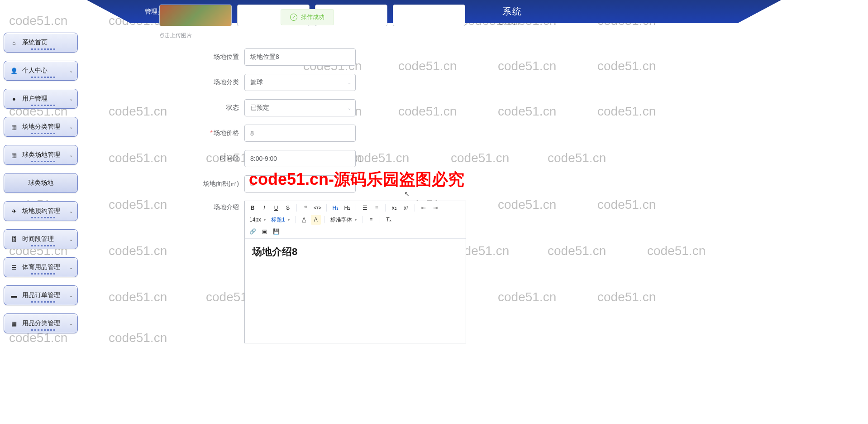 Image resolution: width=868 pixels, height=424 pixels. Describe the element at coordinates (14, 43) in the screenshot. I see `home-icon: ⌂` at that location.